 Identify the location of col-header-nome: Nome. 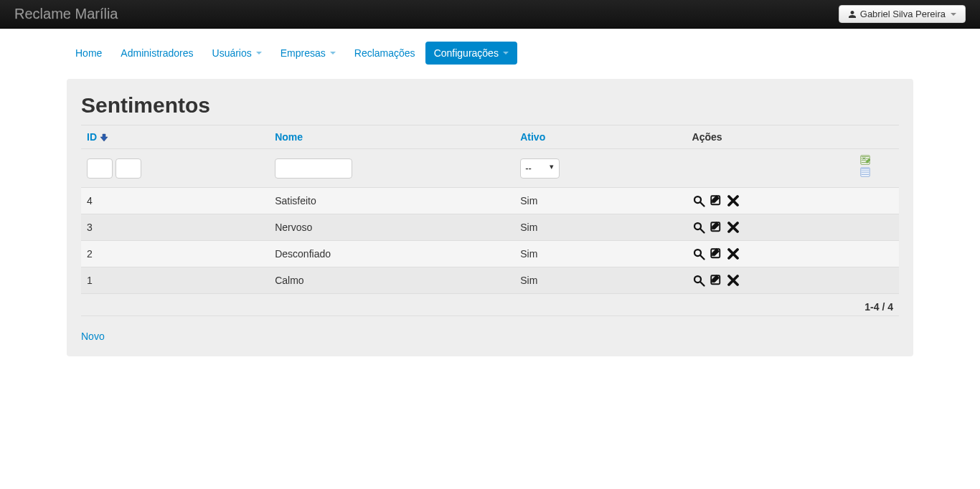
(288, 137).